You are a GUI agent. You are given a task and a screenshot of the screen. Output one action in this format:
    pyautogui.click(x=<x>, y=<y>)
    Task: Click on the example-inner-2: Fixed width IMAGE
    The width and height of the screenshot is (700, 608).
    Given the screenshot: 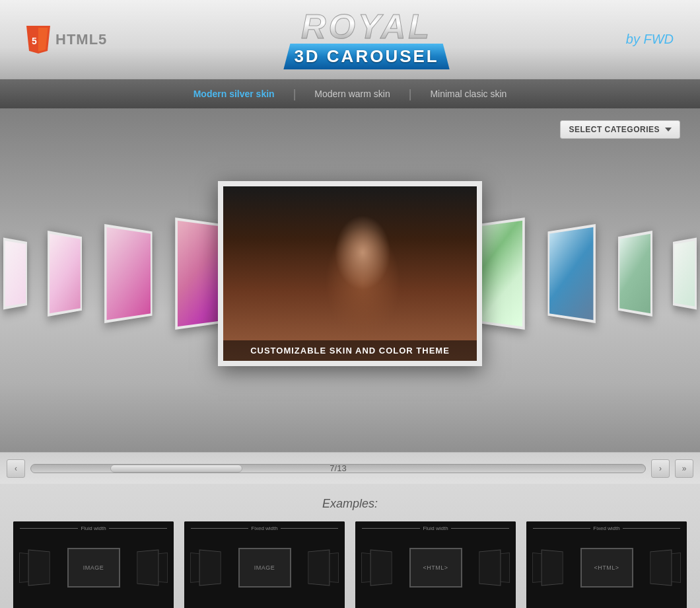 What is the action you would take?
    pyautogui.click(x=264, y=564)
    